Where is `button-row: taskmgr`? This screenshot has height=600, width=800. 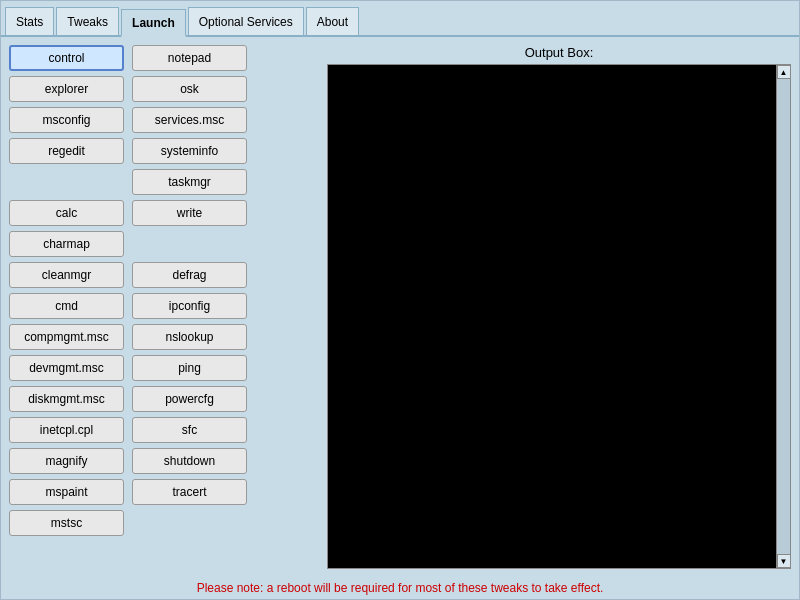
button-row: taskmgr is located at coordinates (164, 182).